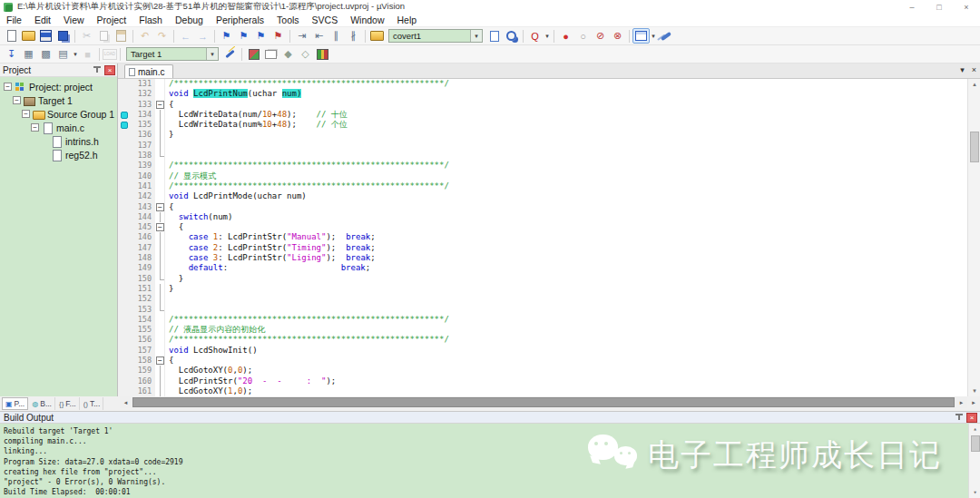 Image resolution: width=980 pixels, height=498 pixels. I want to click on indent-icon: ⇥, so click(301, 36).